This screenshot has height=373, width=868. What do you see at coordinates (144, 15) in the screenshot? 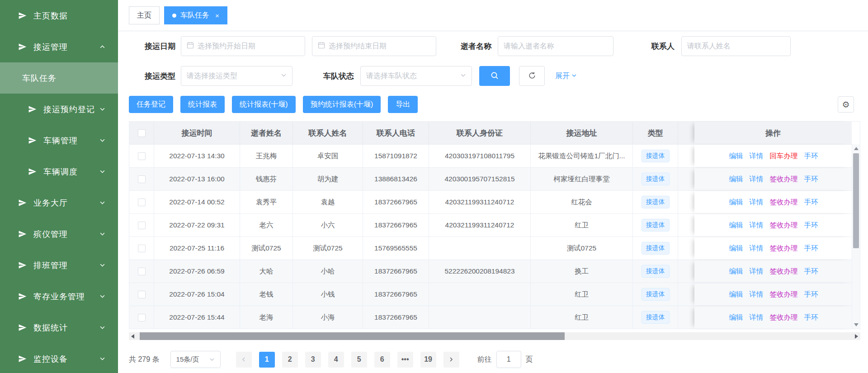
I see `tab-home: 主页` at bounding box center [144, 15].